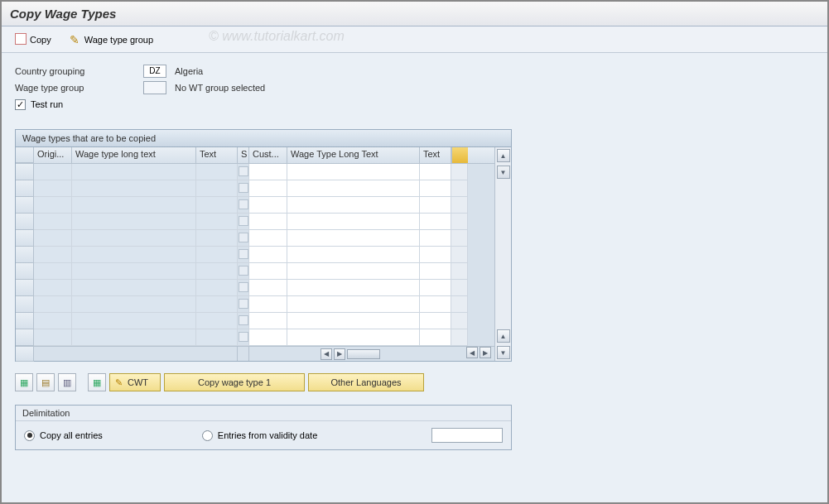 Image resolution: width=829 pixels, height=504 pixels. What do you see at coordinates (354, 156) in the screenshot?
I see `col-wage-type-long-text-right: Wage Type Long Text` at bounding box center [354, 156].